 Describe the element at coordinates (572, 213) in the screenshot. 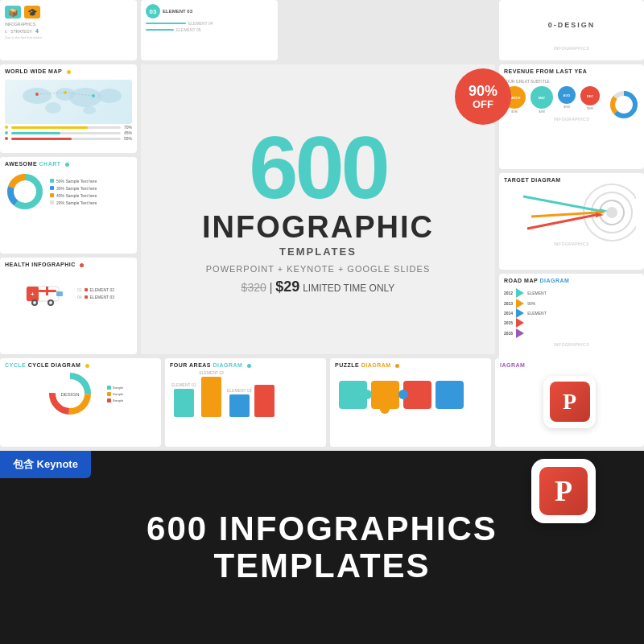

I see `target-visual` at that location.